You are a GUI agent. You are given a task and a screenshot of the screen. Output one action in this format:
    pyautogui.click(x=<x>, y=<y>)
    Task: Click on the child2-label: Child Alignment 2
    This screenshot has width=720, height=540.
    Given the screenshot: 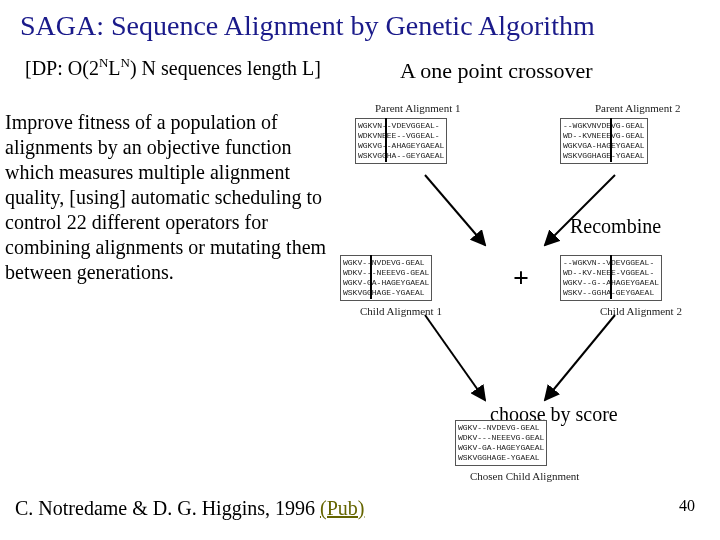 What is the action you would take?
    pyautogui.click(x=641, y=311)
    